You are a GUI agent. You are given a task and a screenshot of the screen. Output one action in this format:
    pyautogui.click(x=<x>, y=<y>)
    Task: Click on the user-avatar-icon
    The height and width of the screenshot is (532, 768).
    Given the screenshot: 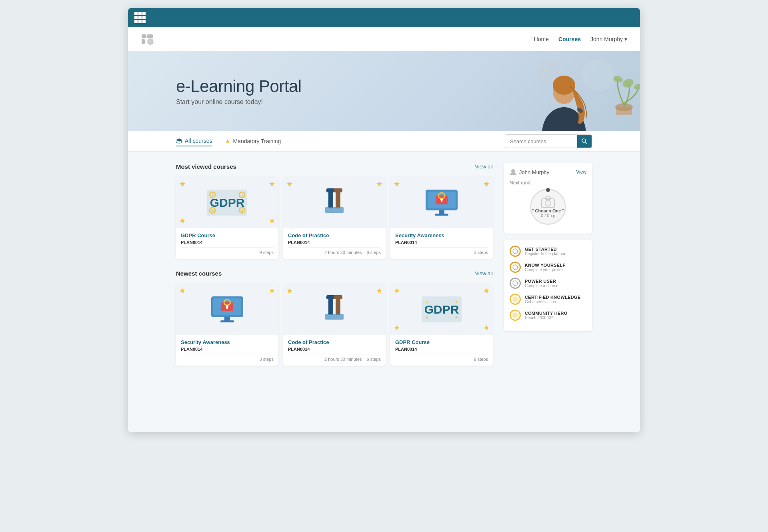 What is the action you would take?
    pyautogui.click(x=513, y=172)
    